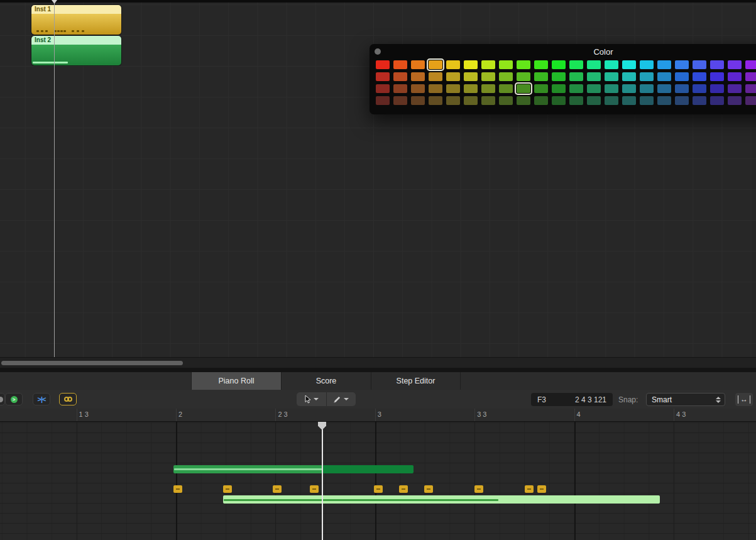 The width and height of the screenshot is (756, 540). Describe the element at coordinates (322, 481) in the screenshot. I see `playhead-line` at that location.